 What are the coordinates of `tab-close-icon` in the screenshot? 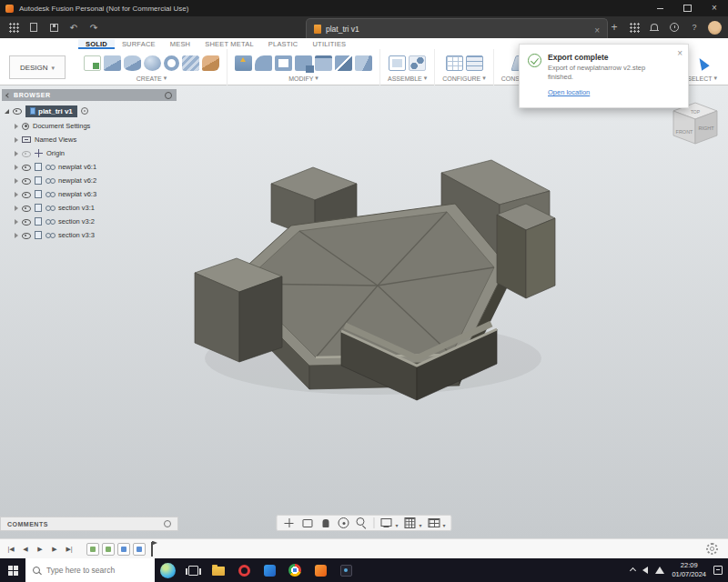 It's located at (597, 29).